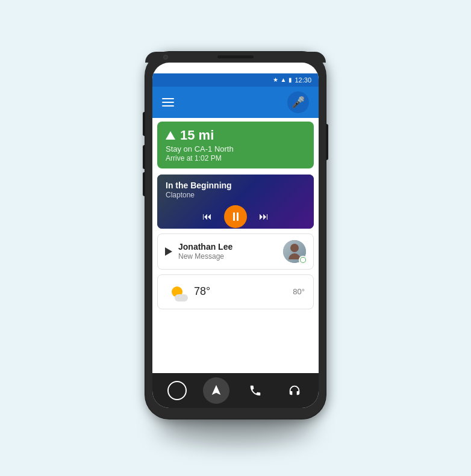 The width and height of the screenshot is (471, 476). What do you see at coordinates (255, 391) in the screenshot?
I see `phone-nav-button` at bounding box center [255, 391].